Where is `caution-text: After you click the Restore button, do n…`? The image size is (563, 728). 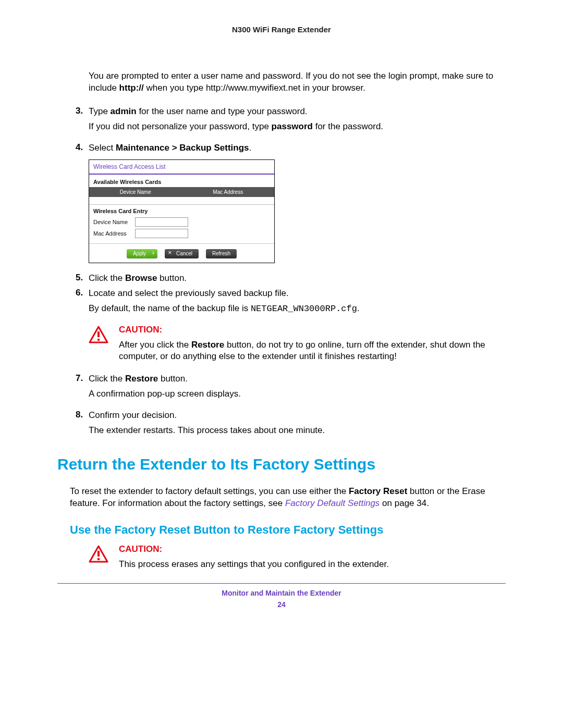 caution-text: After you click the Restore button, do n… is located at coordinates (312, 351).